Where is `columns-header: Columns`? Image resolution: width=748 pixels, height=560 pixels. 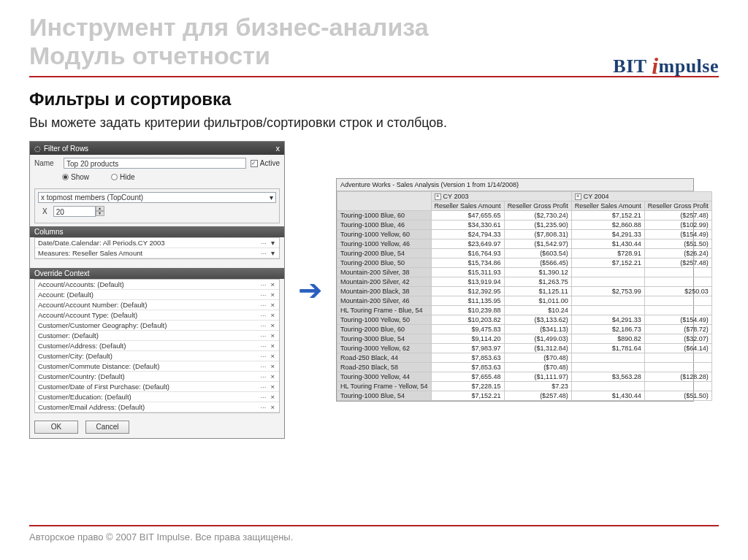
columns-header: Columns is located at coordinates (157, 232).